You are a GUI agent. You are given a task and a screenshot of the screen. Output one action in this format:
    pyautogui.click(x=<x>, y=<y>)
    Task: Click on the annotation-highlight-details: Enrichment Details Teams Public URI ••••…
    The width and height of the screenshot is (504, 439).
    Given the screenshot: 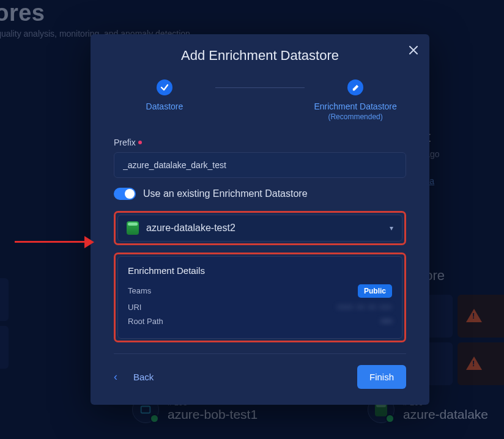 What is the action you would take?
    pyautogui.click(x=260, y=297)
    